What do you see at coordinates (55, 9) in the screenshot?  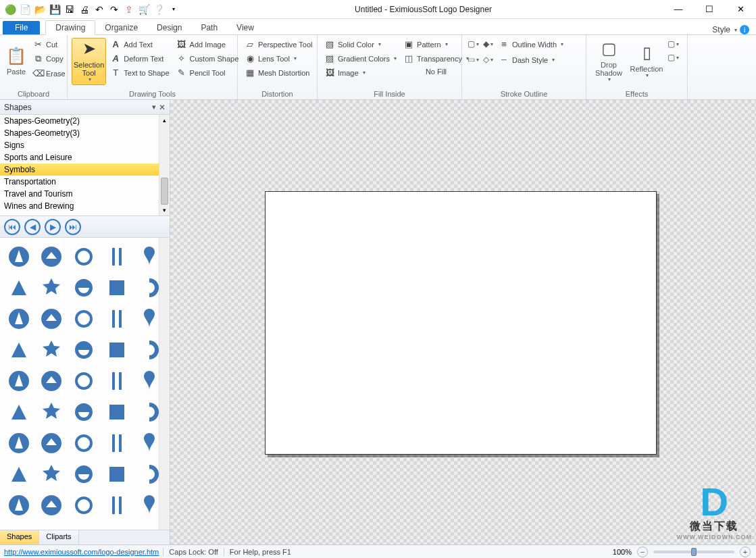 I see `save-icon: 💾` at bounding box center [55, 9].